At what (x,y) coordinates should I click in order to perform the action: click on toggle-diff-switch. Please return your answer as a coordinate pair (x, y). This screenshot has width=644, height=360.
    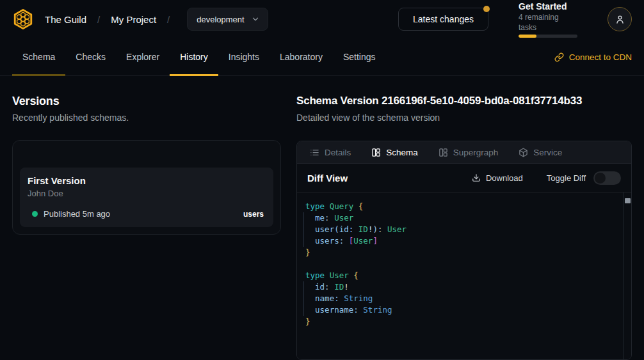
    Looking at the image, I should click on (607, 178).